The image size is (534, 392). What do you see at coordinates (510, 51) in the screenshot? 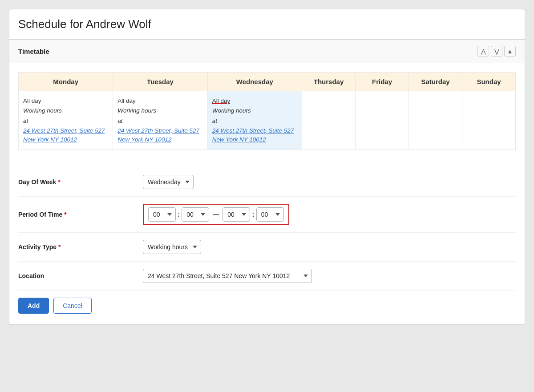
I see `ctrl-collapse-button: ▲` at bounding box center [510, 51].